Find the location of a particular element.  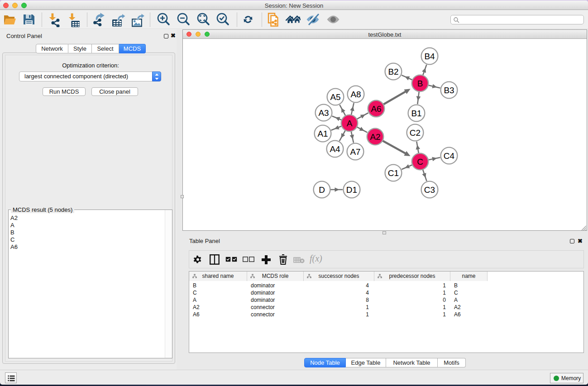

svg-text: A6 is located at coordinates (376, 109).